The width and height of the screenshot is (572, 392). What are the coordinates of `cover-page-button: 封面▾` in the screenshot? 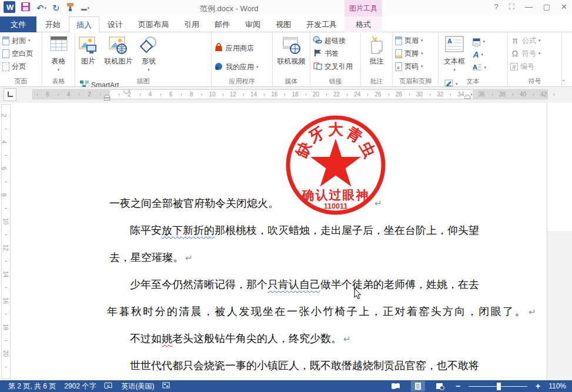 It's located at (21, 41).